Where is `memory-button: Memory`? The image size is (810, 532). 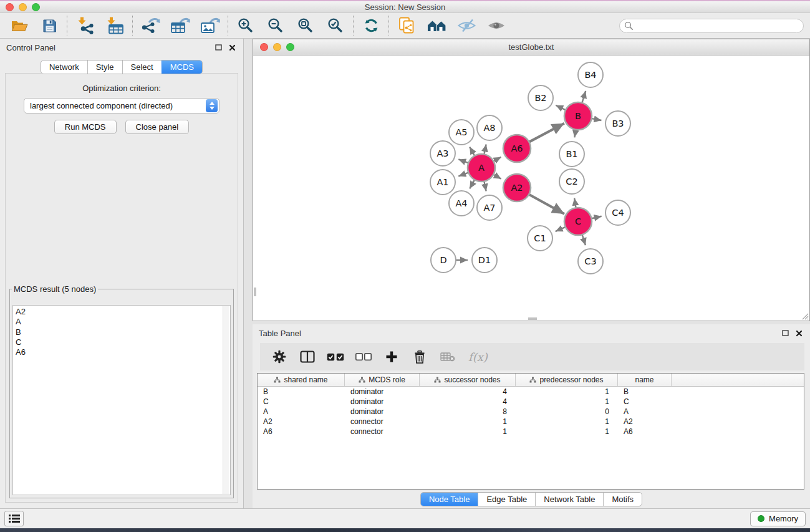 memory-button: Memory is located at coordinates (778, 519).